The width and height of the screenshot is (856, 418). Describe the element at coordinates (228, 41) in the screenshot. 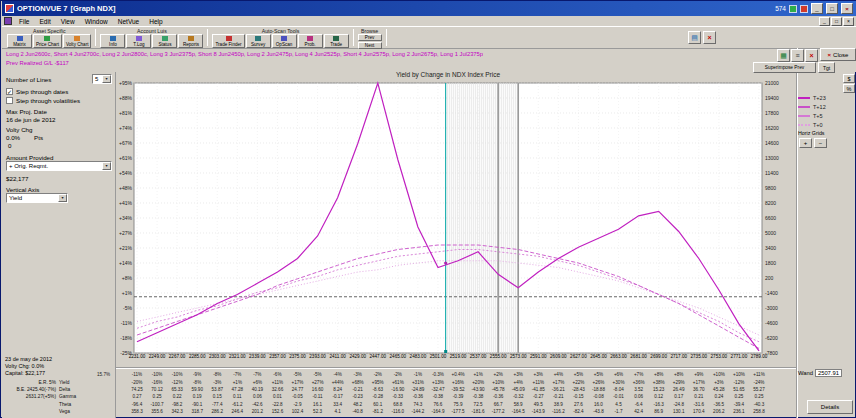

I see `trade-finder-button: Trade Finder` at that location.